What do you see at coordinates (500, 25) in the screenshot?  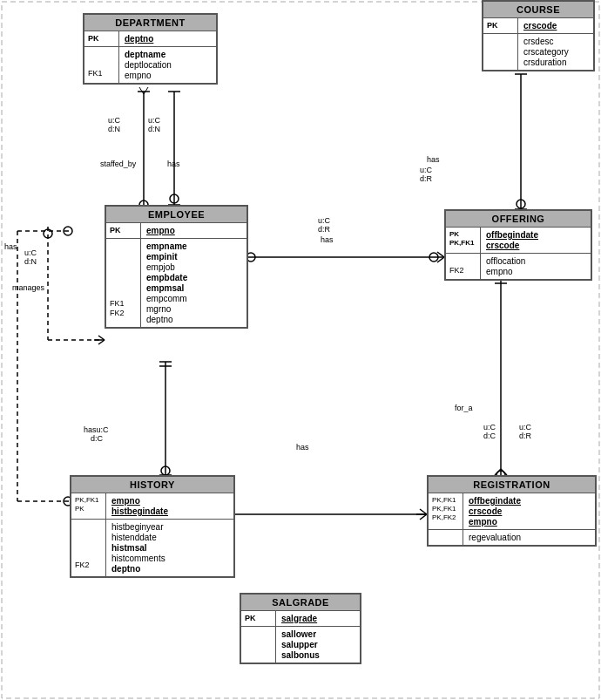 I see `course-pk-label: PK` at bounding box center [500, 25].